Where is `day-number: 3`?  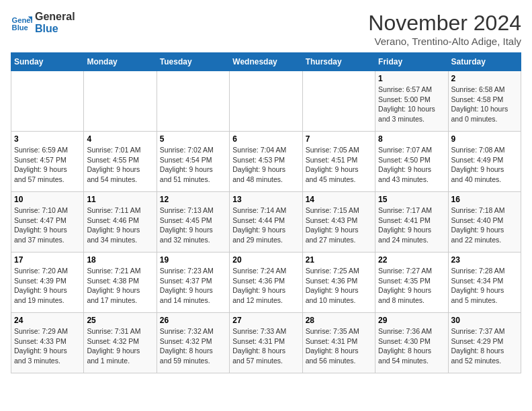 day-number: 3 is located at coordinates (47, 139).